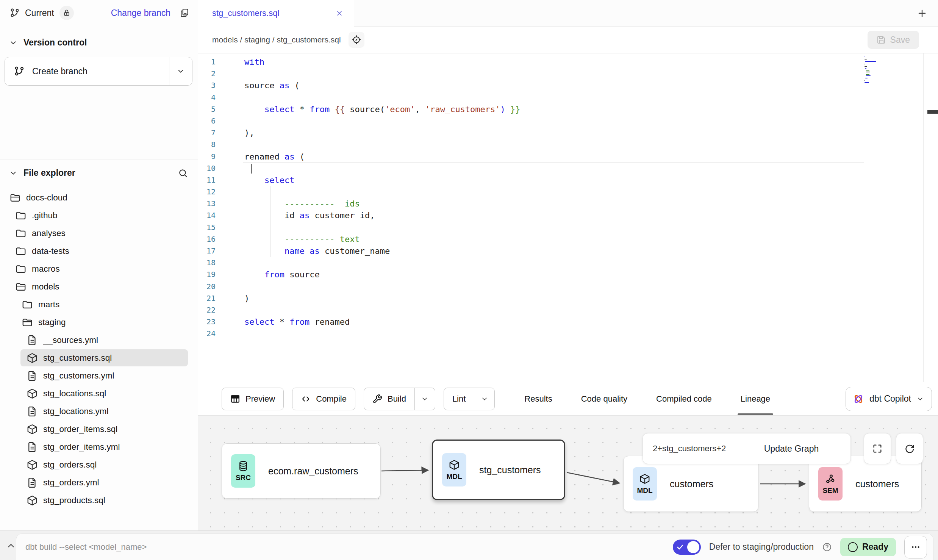 This screenshot has width=938, height=560. I want to click on build-dropdown, so click(425, 399).